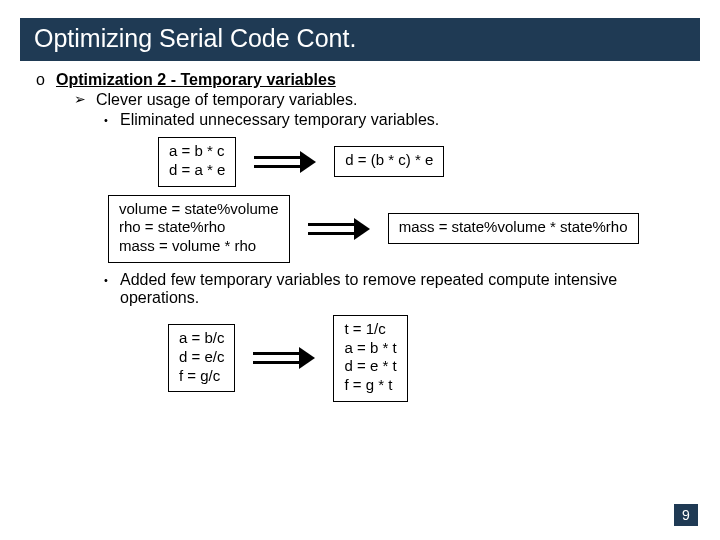 The image size is (720, 540). Describe the element at coordinates (202, 358) in the screenshot. I see `example-3-before: a = b/c d = e/c f = g/c` at that location.